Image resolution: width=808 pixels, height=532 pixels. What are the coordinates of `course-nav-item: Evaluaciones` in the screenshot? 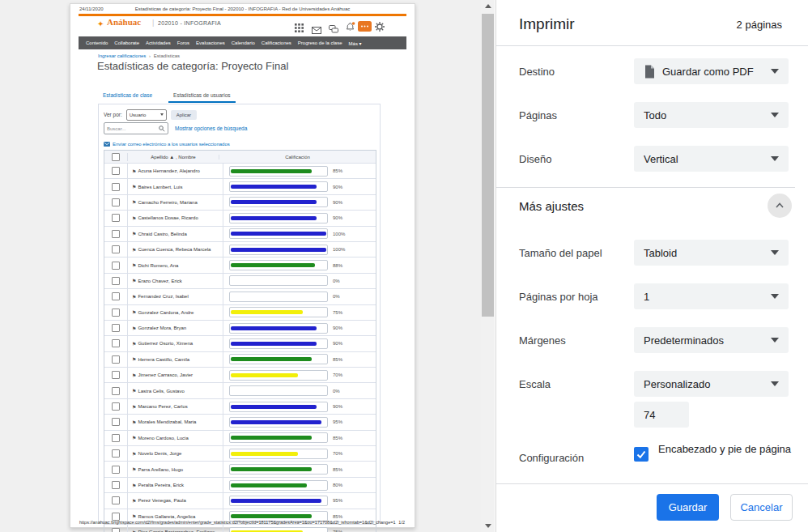 It's located at (211, 43).